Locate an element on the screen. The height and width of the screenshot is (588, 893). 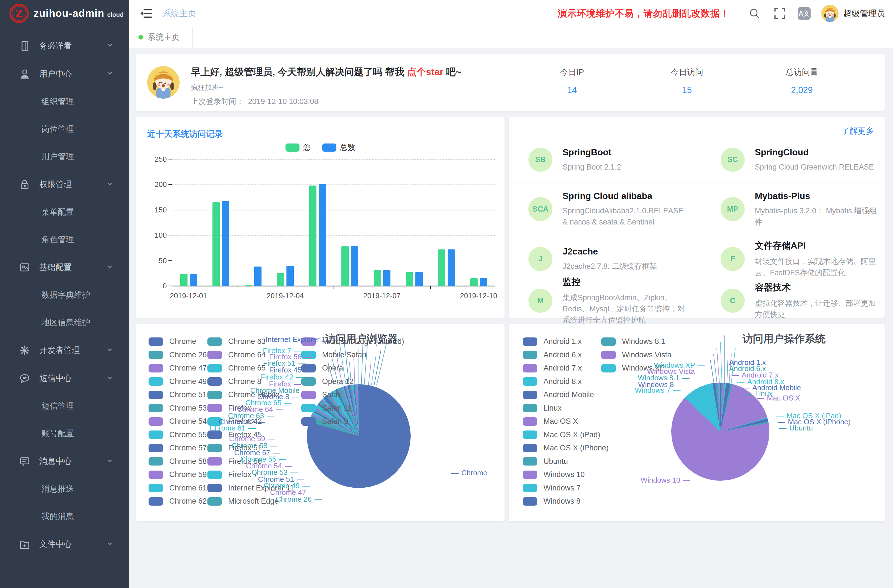
os-legend-Windows Vista: Windows Vista is located at coordinates (636, 355).